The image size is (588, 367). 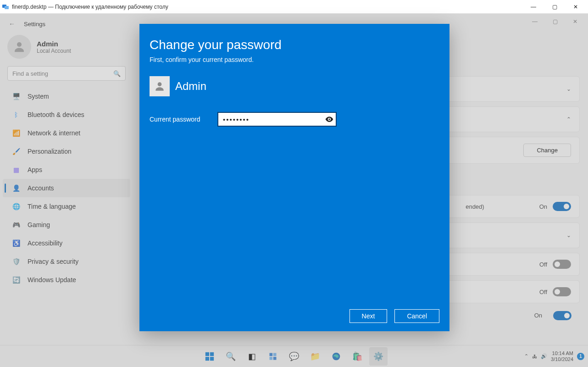 What do you see at coordinates (19, 47) in the screenshot?
I see `avatar` at bounding box center [19, 47].